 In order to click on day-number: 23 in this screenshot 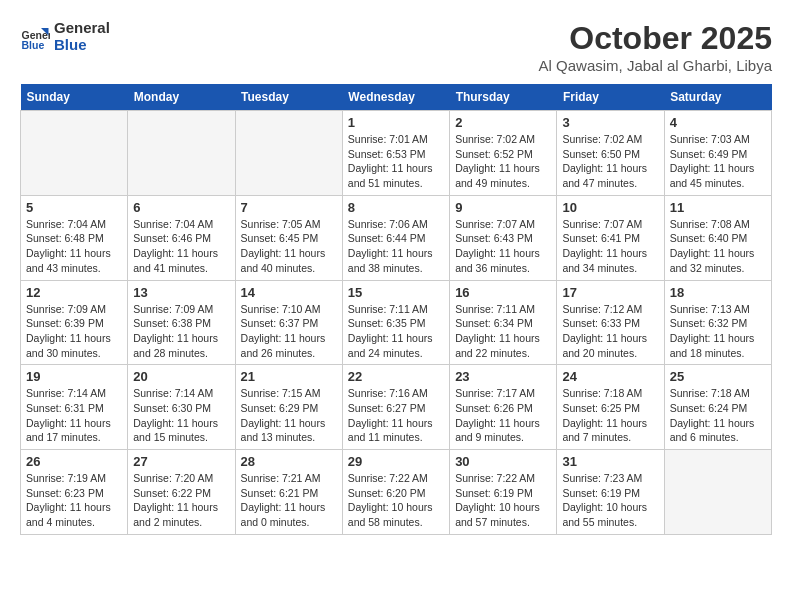, I will do `click(503, 376)`.